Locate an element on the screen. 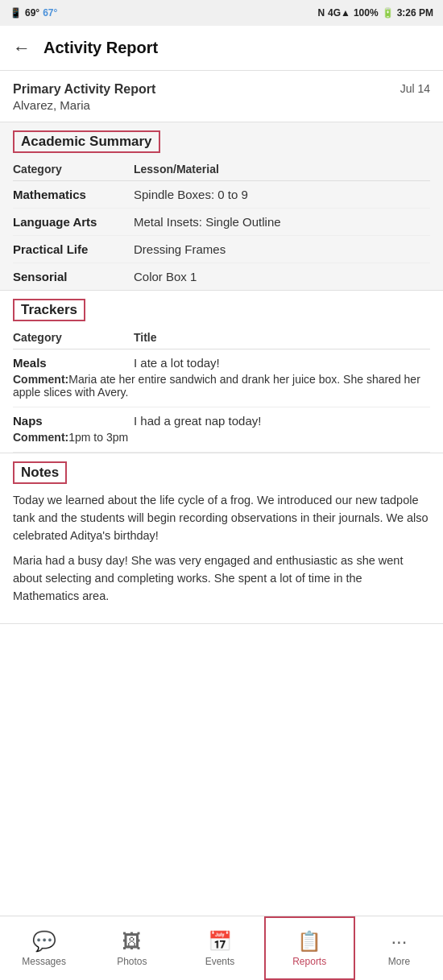 The image size is (443, 980). tracker-comment: Comment:Maria ate her entire sandwich an… is located at coordinates (222, 385).